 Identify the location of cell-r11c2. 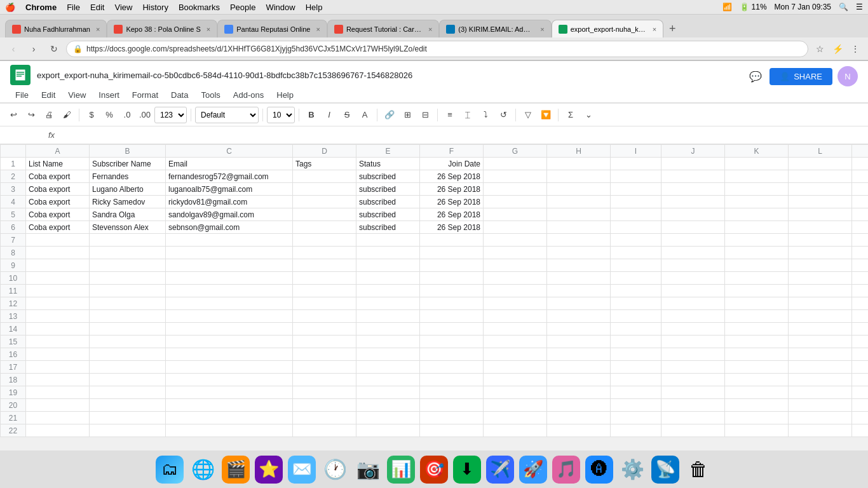
(128, 291).